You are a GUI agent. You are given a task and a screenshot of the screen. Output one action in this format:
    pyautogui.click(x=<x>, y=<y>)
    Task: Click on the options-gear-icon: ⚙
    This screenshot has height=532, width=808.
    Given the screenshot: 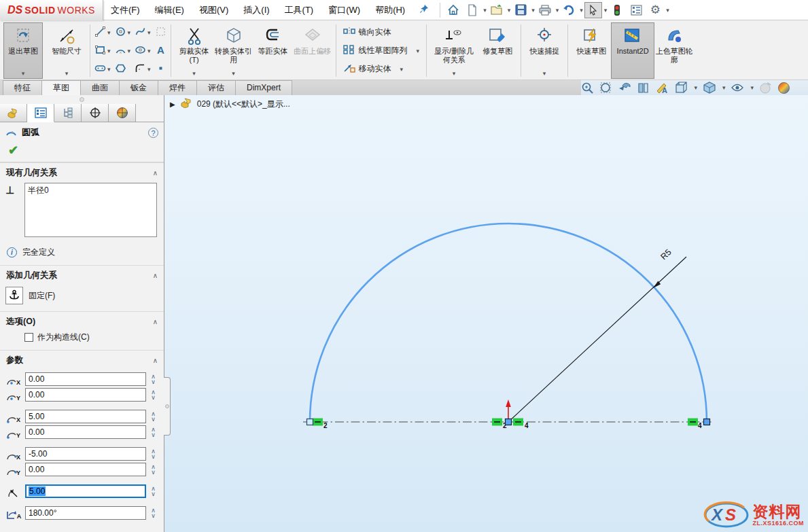 What is the action you would take?
    pyautogui.click(x=655, y=10)
    